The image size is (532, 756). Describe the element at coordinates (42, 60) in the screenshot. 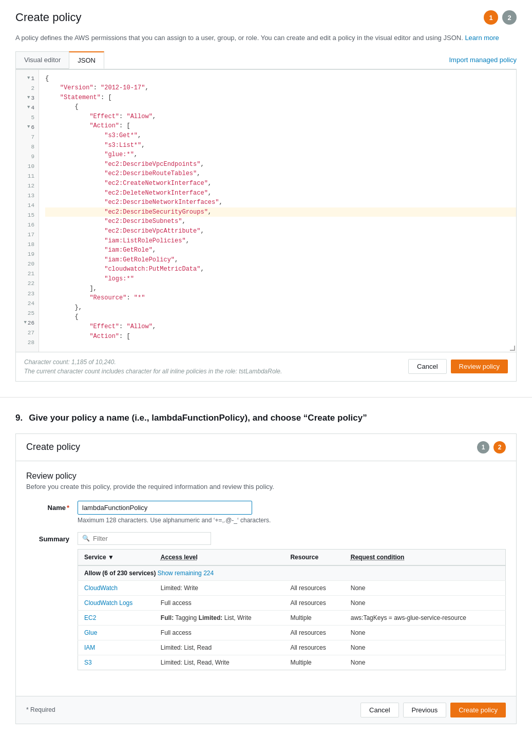

I see `tab-visual-editor: Visual editor` at that location.